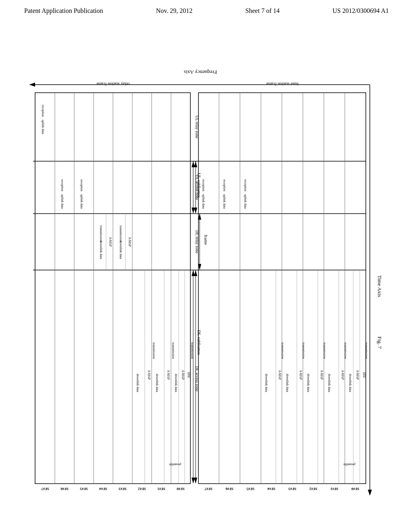 The width and height of the screenshot is (413, 532). What do you see at coordinates (380, 343) in the screenshot?
I see `svg-text: Fig. 7` at bounding box center [380, 343].